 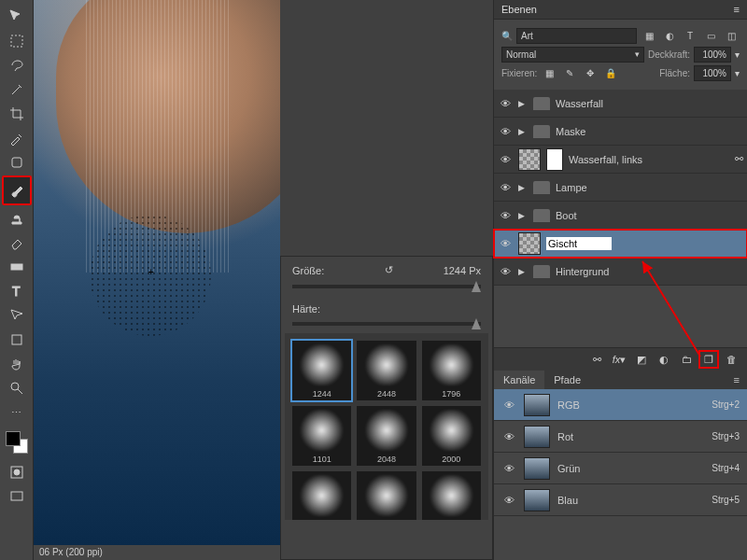 I want to click on svg-text: T, so click(x=17, y=291).